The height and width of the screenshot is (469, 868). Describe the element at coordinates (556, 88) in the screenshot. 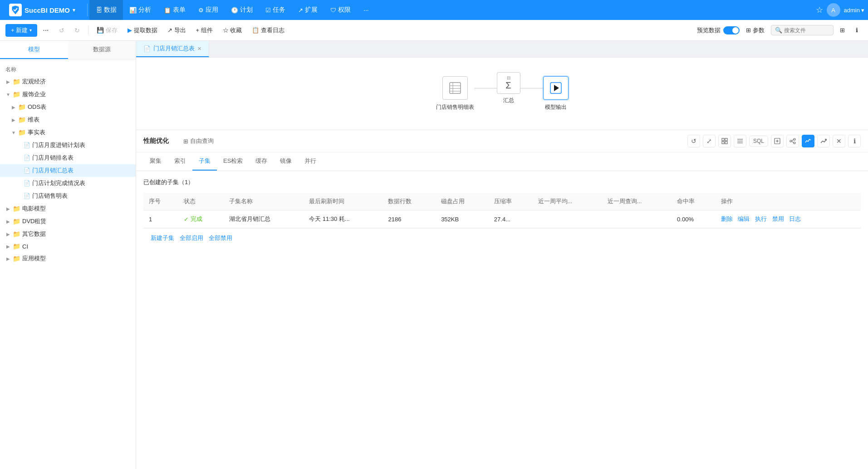

I see `output-node-box` at that location.